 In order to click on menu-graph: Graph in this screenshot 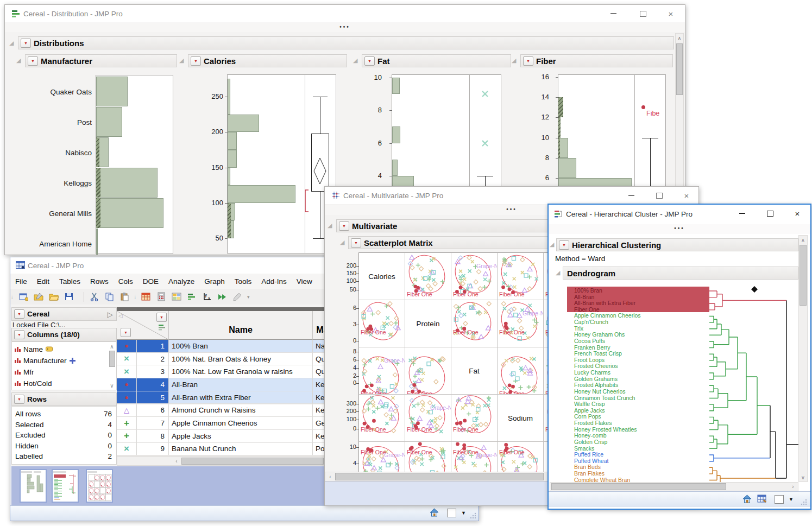, I will do `click(215, 281)`.